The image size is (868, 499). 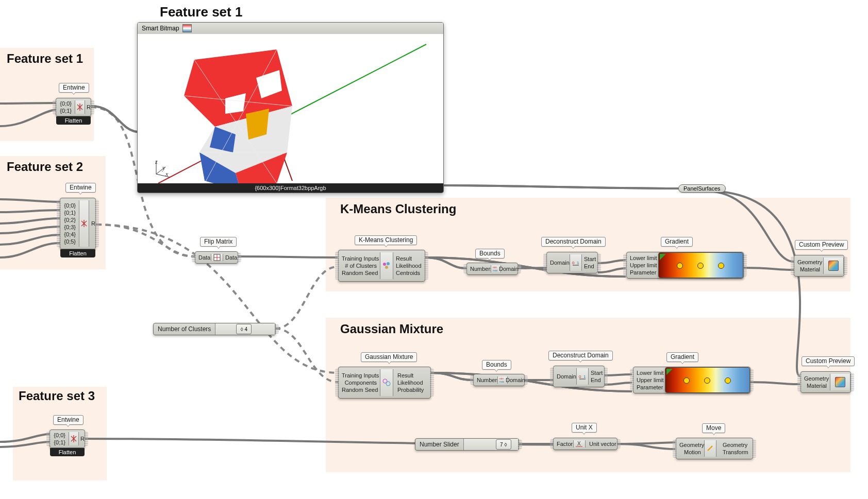 I want to click on gmm-icon, so click(x=387, y=383).